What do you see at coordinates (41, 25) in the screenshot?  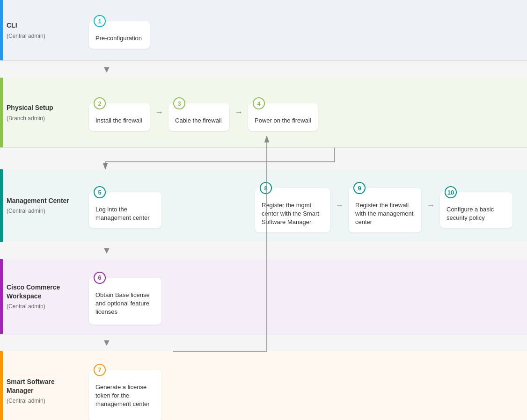 I see `cli-title: CLI` at bounding box center [41, 25].